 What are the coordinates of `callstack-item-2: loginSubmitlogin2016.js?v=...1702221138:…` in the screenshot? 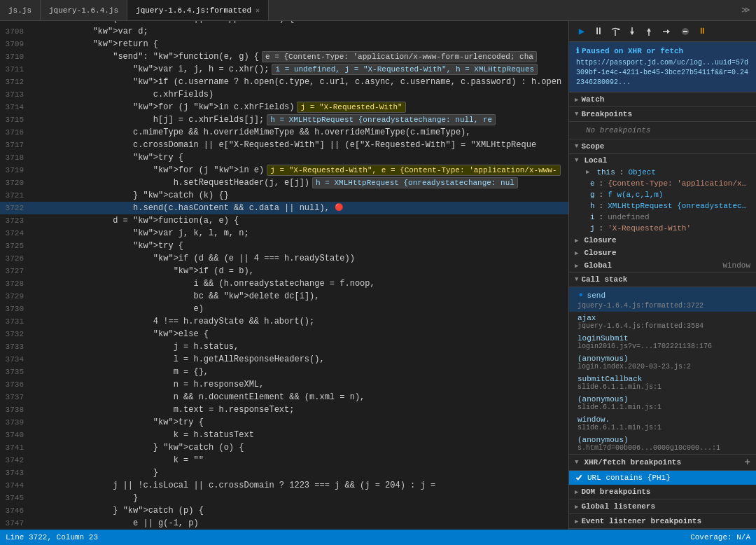 It's located at (662, 342).